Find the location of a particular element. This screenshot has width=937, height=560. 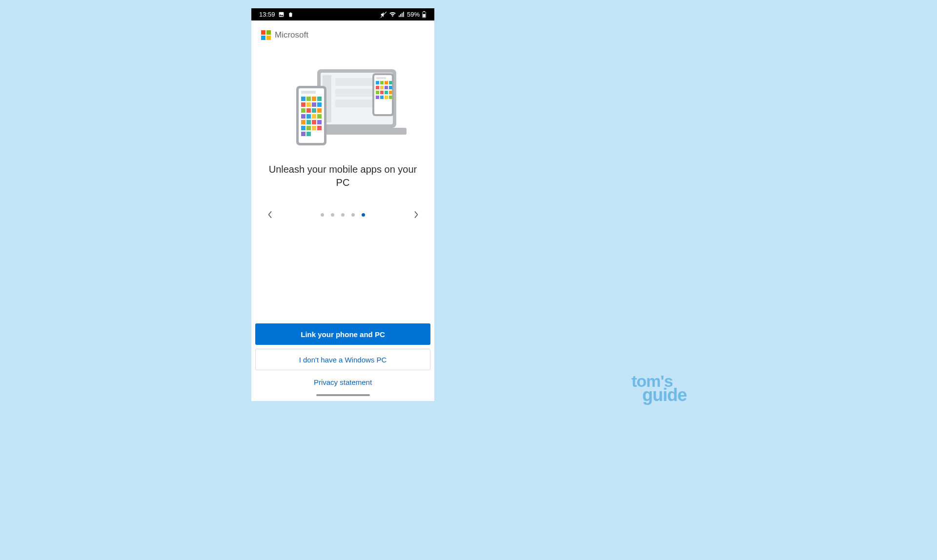

no-windows-pc-button: I don't have a Windows PC is located at coordinates (343, 360).